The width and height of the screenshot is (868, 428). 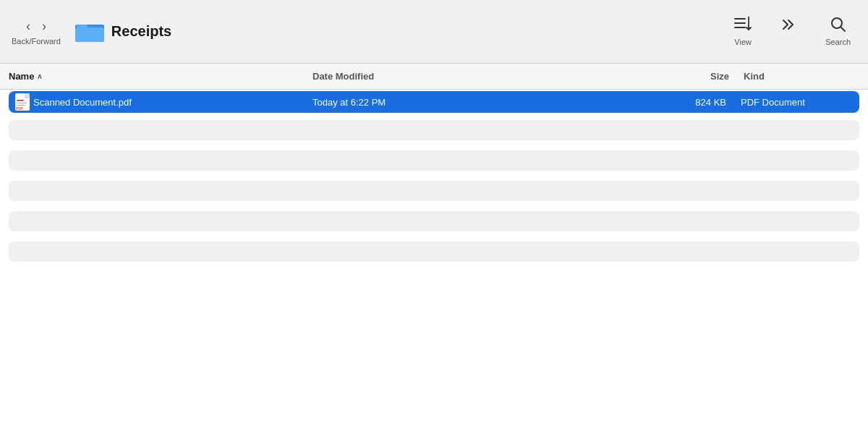 What do you see at coordinates (743, 26) in the screenshot?
I see `view-icon` at bounding box center [743, 26].